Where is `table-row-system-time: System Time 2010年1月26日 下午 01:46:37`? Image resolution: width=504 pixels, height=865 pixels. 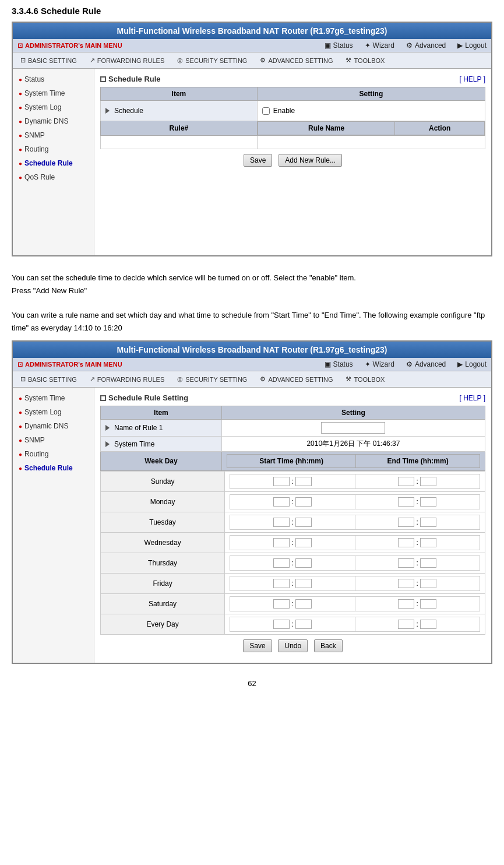
table-row-system-time: System Time 2010年1月26日 下午 01:46:37 is located at coordinates (293, 444).